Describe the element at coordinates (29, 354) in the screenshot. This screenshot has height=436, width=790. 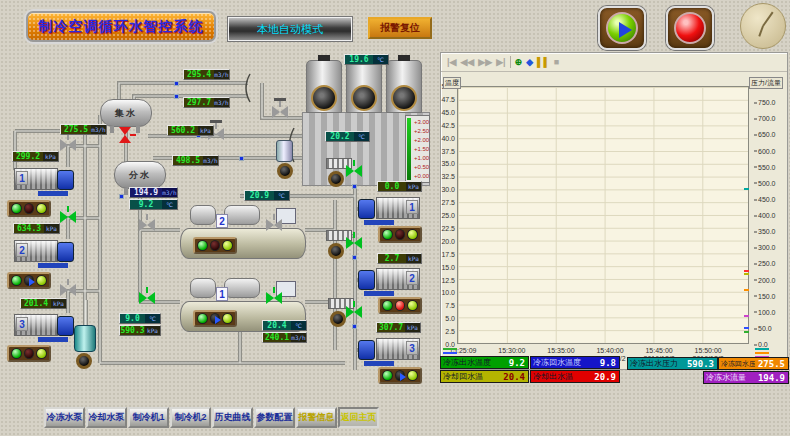
I see `pump3-left-status-lights` at that location.